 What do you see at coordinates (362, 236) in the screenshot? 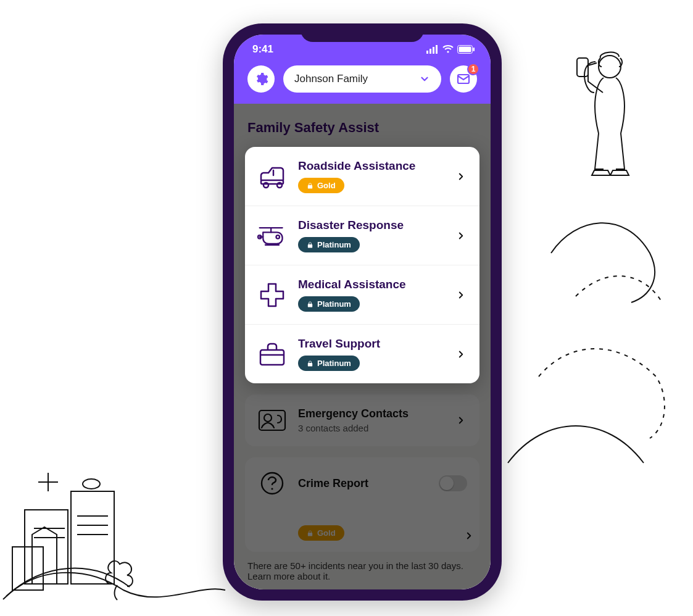
I see `assist-item-disaster: Disaster Response Platinum` at bounding box center [362, 236].